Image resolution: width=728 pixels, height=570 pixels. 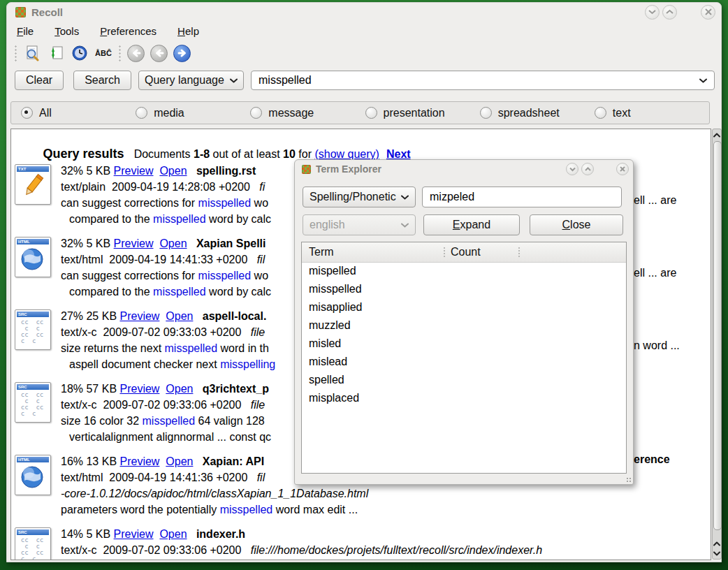 What do you see at coordinates (182, 53) in the screenshot?
I see `next-page-icon` at bounding box center [182, 53].